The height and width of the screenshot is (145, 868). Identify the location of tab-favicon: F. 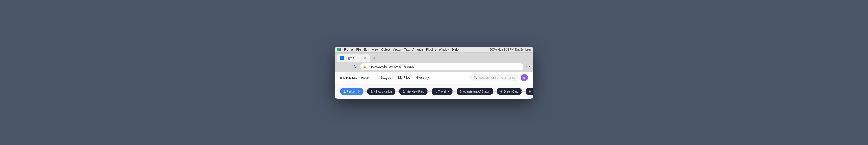
(342, 58).